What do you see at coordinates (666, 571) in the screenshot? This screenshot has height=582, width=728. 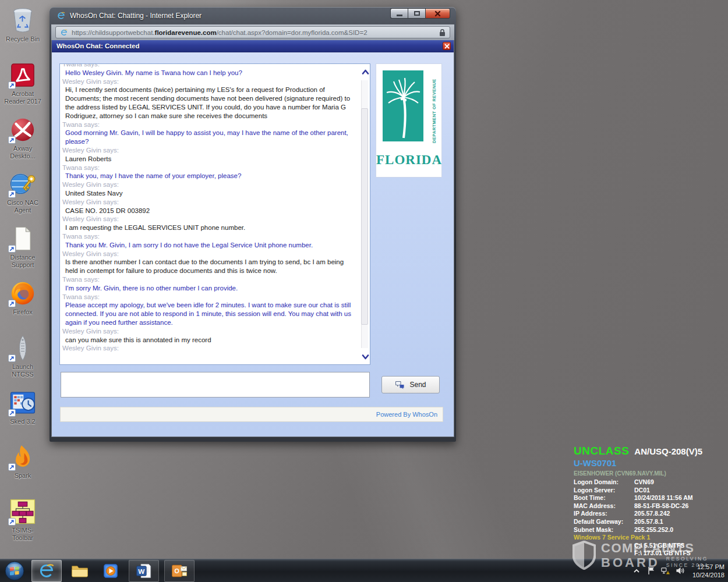 I see `network-status-button` at bounding box center [666, 571].